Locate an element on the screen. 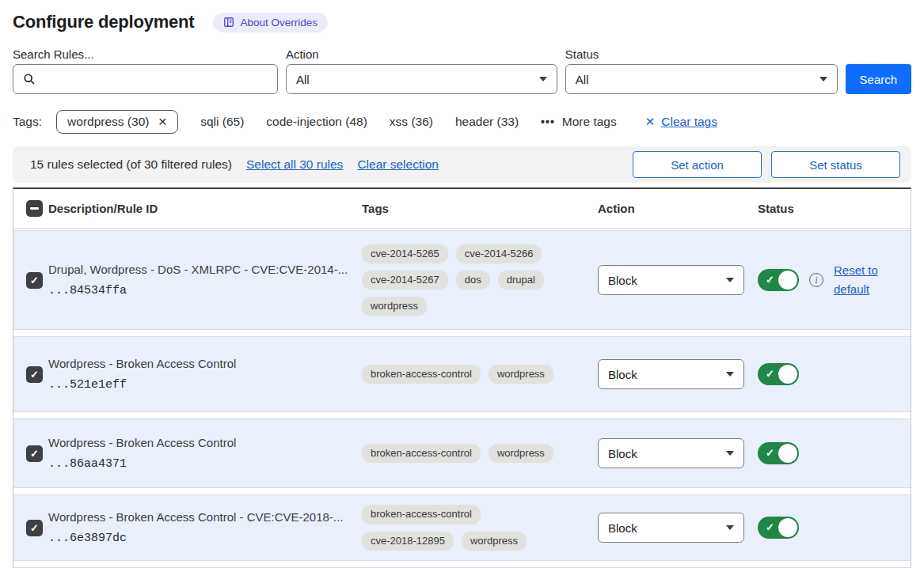 This screenshot has height=568, width=924. rule-tags: broken-access-control cve-2018-12895 wor… is located at coordinates (462, 528).